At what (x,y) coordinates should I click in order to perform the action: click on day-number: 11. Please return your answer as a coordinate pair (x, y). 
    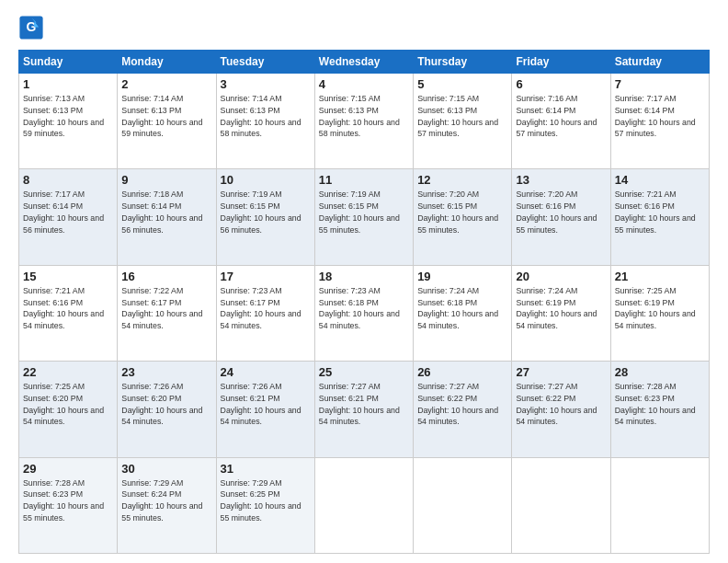
    Looking at the image, I should click on (364, 180).